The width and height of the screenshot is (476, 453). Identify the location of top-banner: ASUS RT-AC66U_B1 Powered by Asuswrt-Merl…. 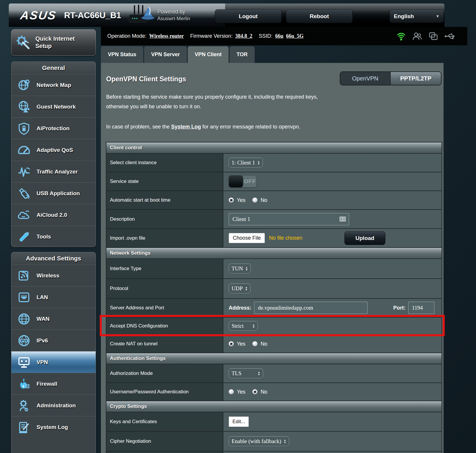
(227, 15).